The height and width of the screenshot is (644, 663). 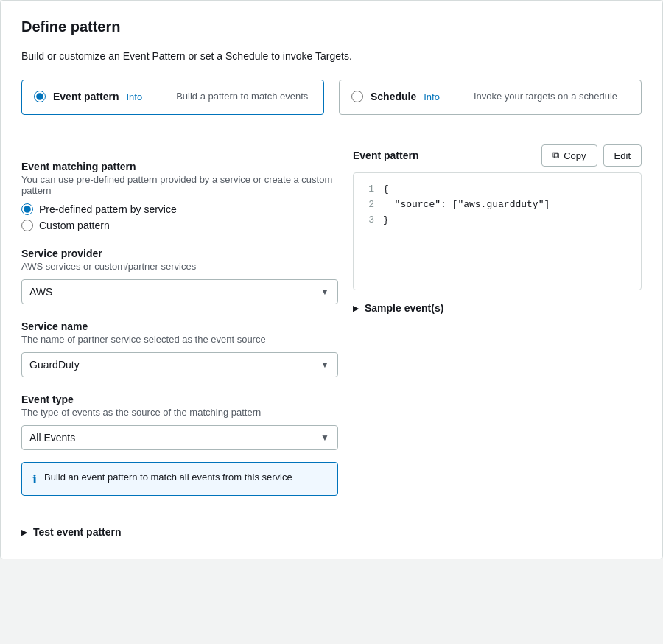 I want to click on test-event-section: ▶ Test event pattern, so click(x=332, y=526).